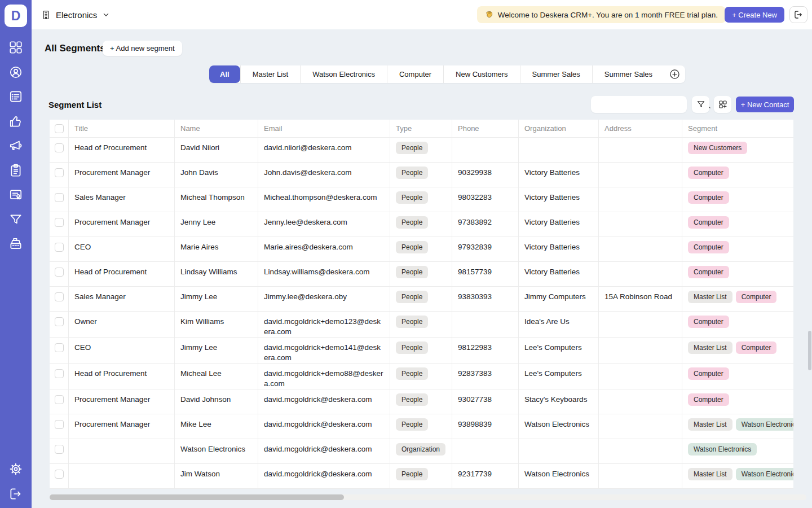 The image size is (812, 508). I want to click on table-row: CEOJimmy Leedavid.mcgoldrick+demo141@des…, so click(422, 351).